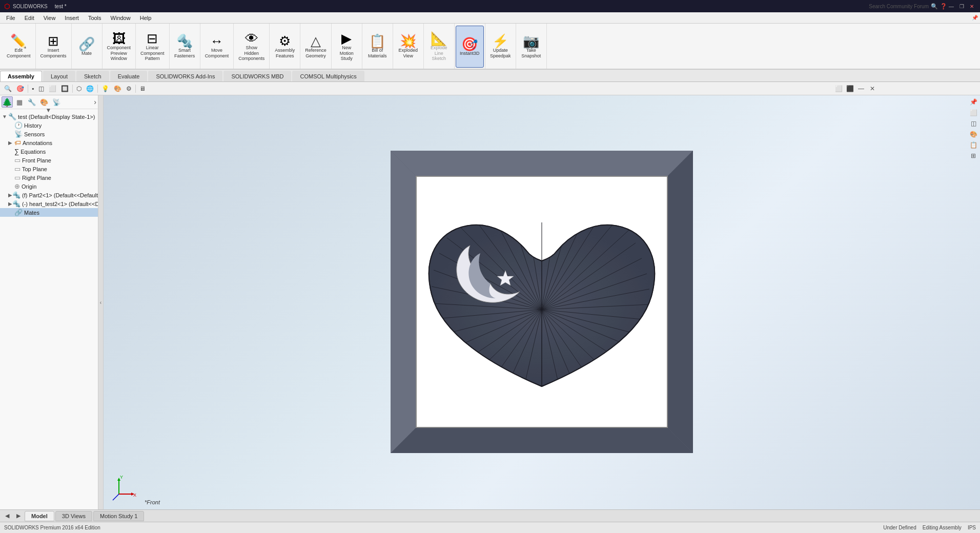 The image size is (980, 533). What do you see at coordinates (973, 145) in the screenshot?
I see `vp-tool-5: 📋` at bounding box center [973, 145].